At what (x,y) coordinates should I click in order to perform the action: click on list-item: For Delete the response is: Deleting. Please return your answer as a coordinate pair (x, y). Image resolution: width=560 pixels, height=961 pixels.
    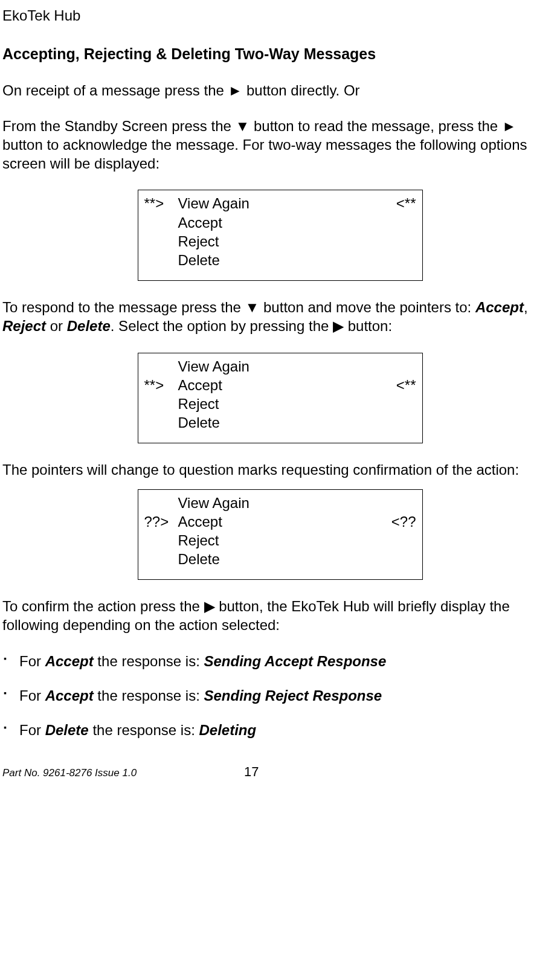
    Looking at the image, I should click on (280, 730).